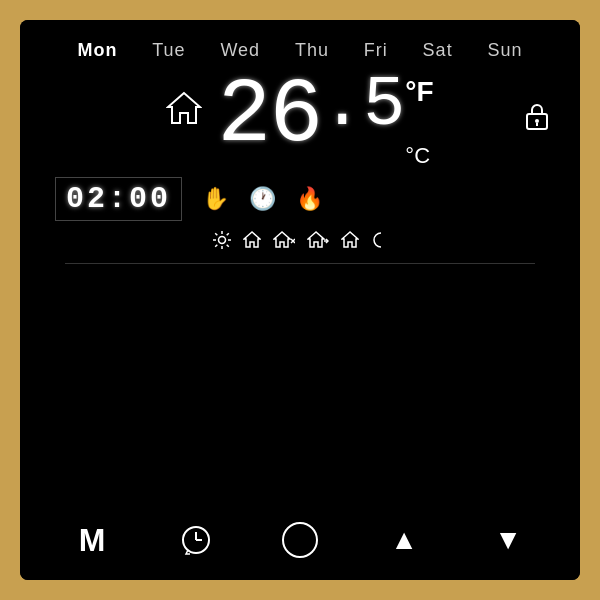  What do you see at coordinates (300, 540) in the screenshot?
I see `button-row: M` at bounding box center [300, 540].